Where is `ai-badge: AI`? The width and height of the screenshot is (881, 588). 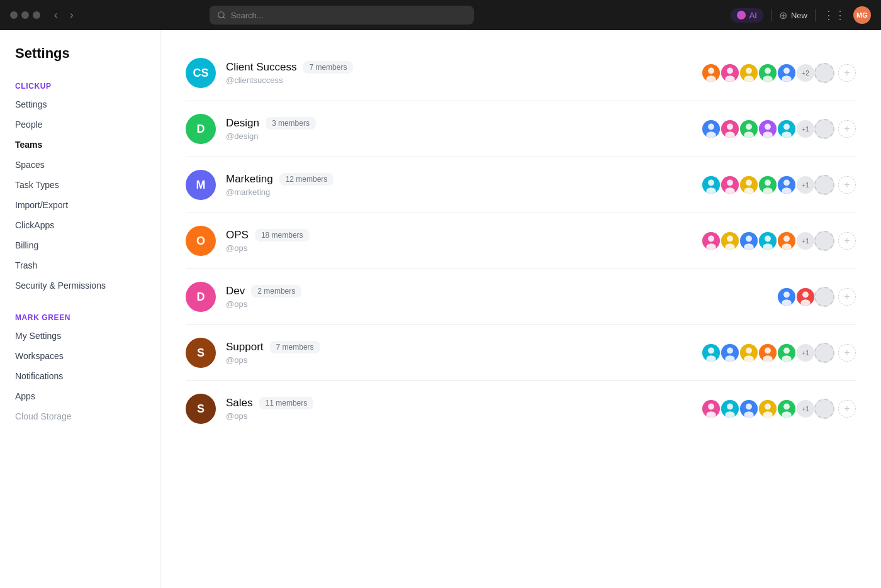 ai-badge: AI is located at coordinates (747, 15).